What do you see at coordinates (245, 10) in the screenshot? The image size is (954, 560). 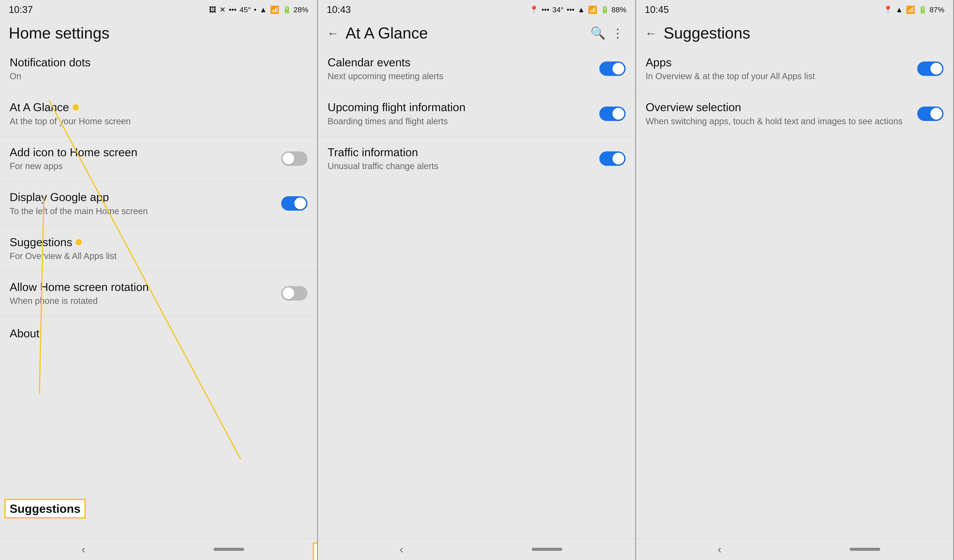 I see `temp-icon: 45°` at bounding box center [245, 10].